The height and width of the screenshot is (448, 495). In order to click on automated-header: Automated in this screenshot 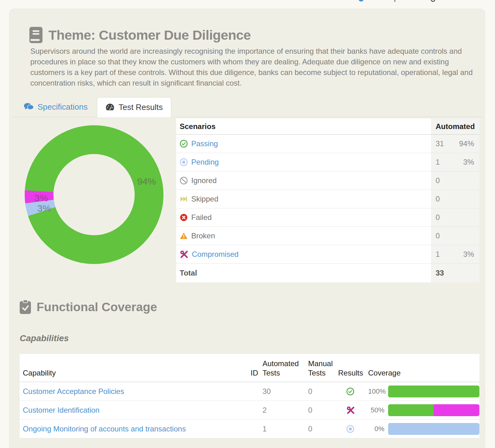, I will do `click(455, 127)`.